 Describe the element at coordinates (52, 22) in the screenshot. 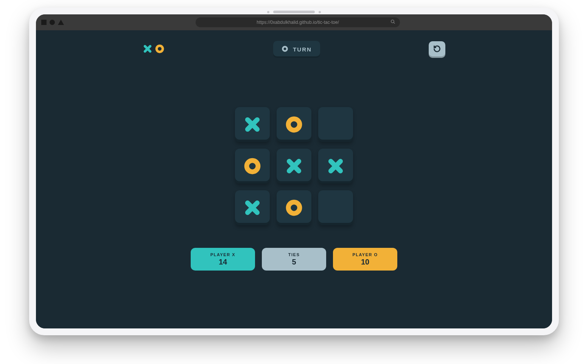

I see `circle-icon` at that location.